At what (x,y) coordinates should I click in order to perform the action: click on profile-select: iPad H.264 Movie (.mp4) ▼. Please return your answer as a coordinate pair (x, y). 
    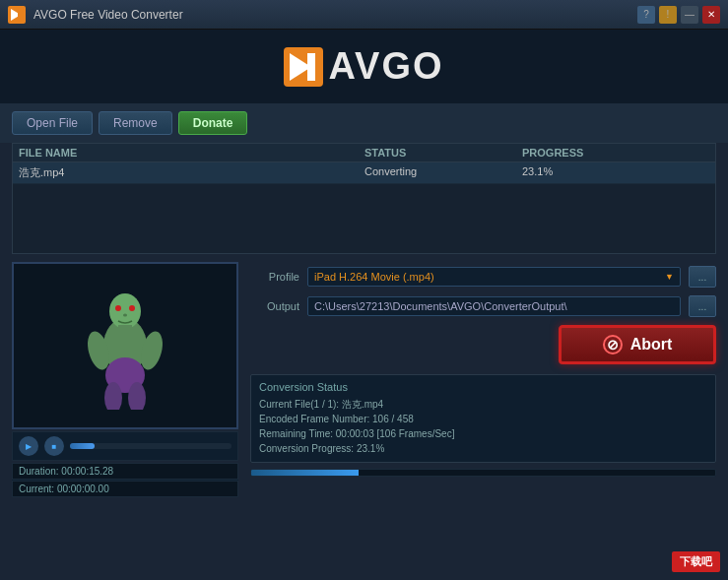
    Looking at the image, I should click on (495, 277).